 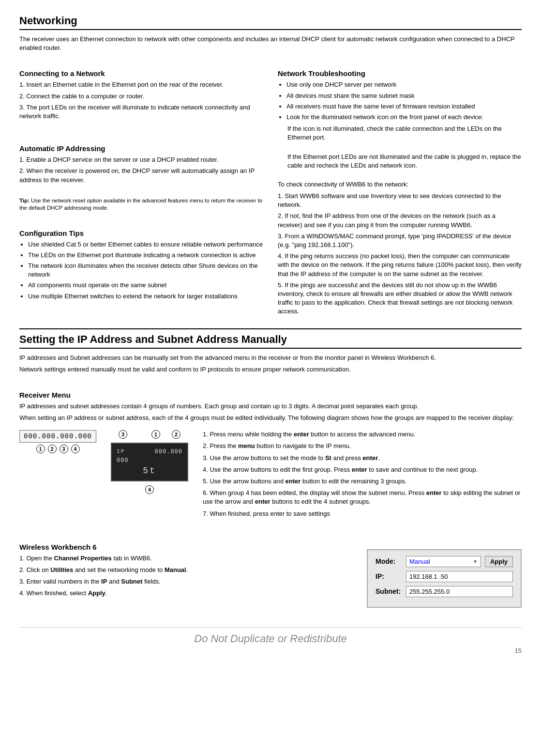 I want to click on recv-step-7: 7. When finished, press enter to save se…, so click(x=362, y=514).